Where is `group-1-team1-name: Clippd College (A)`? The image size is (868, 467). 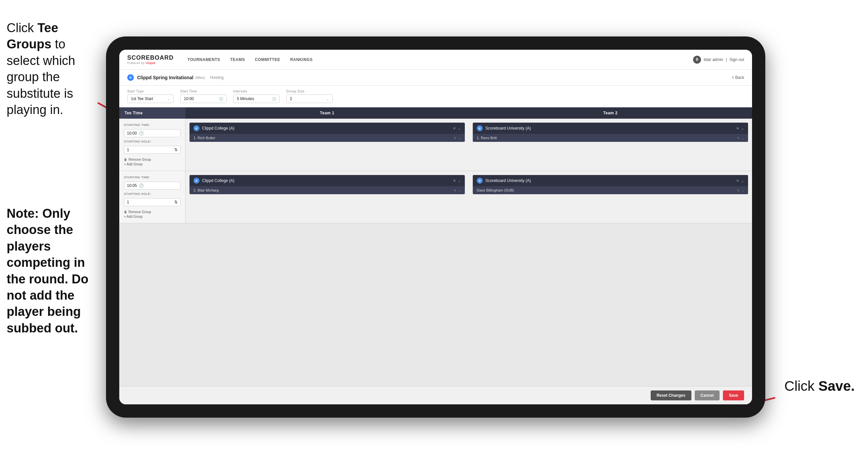
group-1-team1-name: Clippd College (A) is located at coordinates (326, 128).